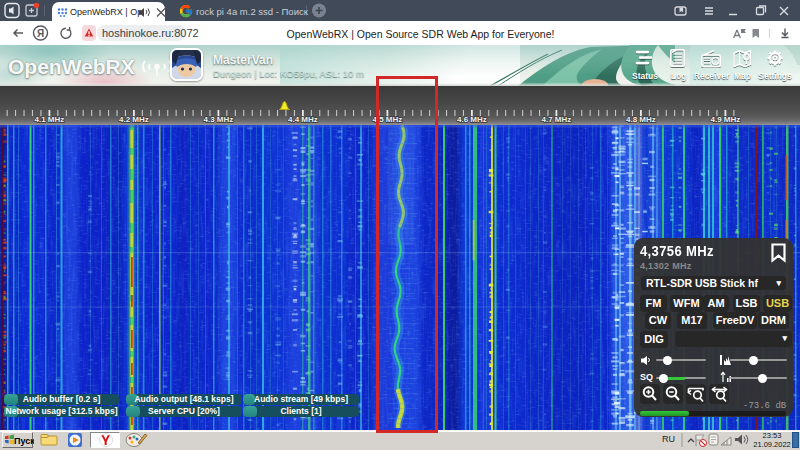 The height and width of the screenshot is (450, 800). Describe the element at coordinates (303, 120) in the screenshot. I see `svg-text: 4.4 MHz` at that location.